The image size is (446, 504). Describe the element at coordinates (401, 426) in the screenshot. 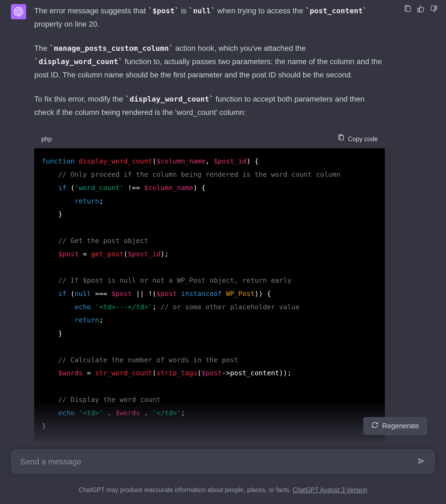

I see `regenerate-label: Regenerate` at that location.